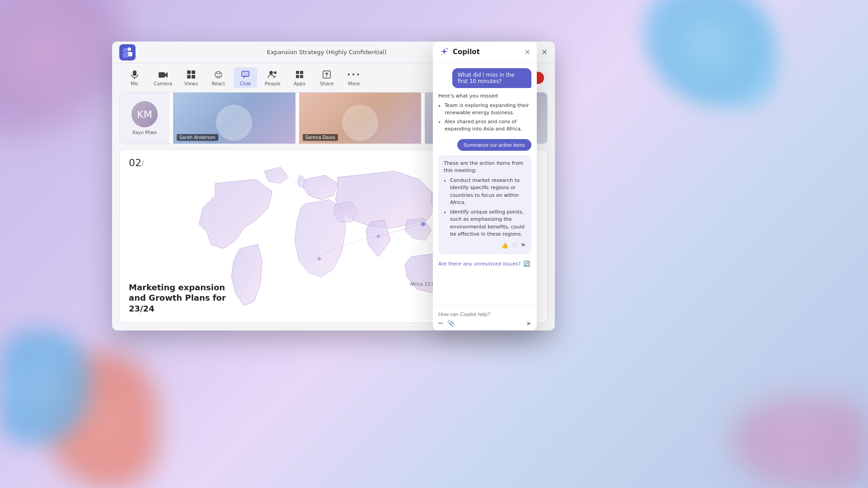  I want to click on teams-logo-area, so click(127, 52).